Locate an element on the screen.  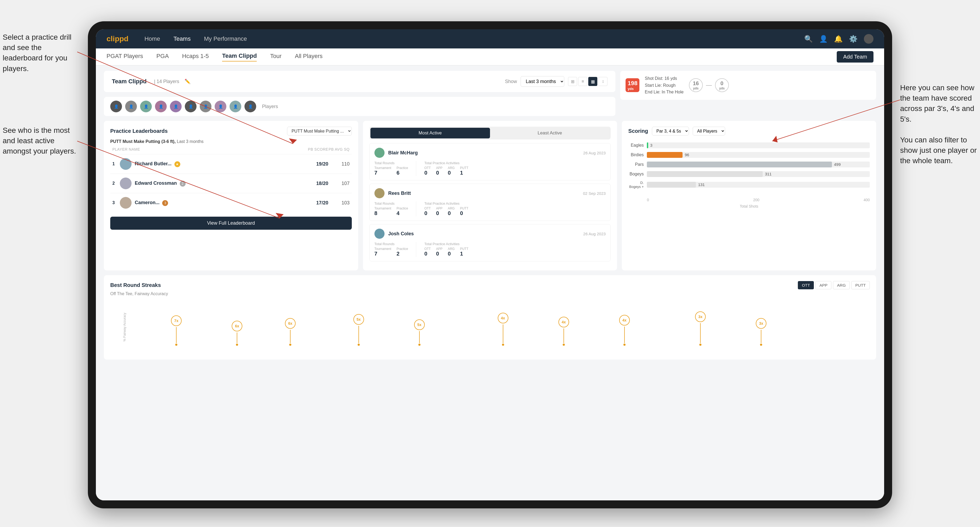
player-avatar-7: 👤 is located at coordinates (205, 106).